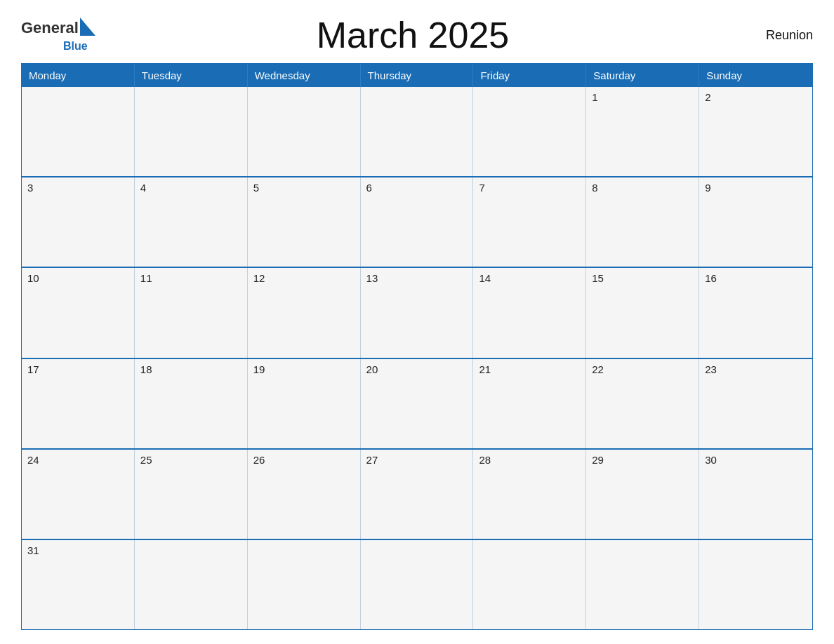  I want to click on logo-general-text: General, so click(50, 28).